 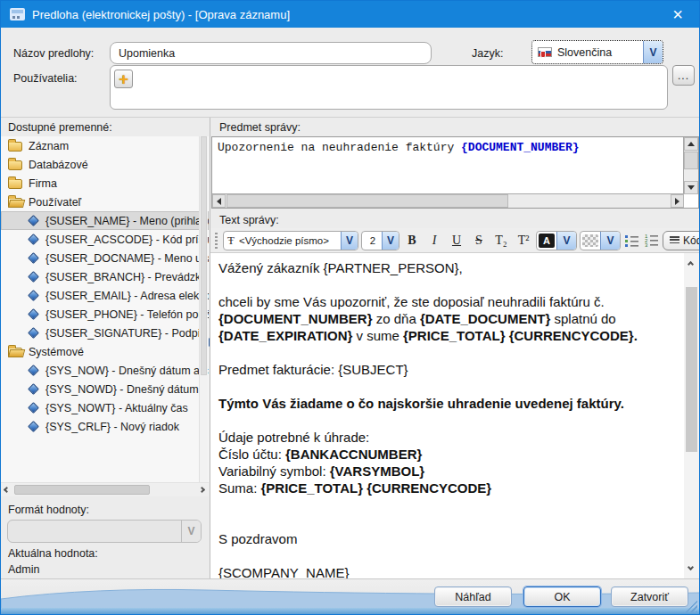 I want to click on editor-toolbar: Ŧ <Východzie písmo> V 2 V B I U S T₂ T² …, so click(x=455, y=241).